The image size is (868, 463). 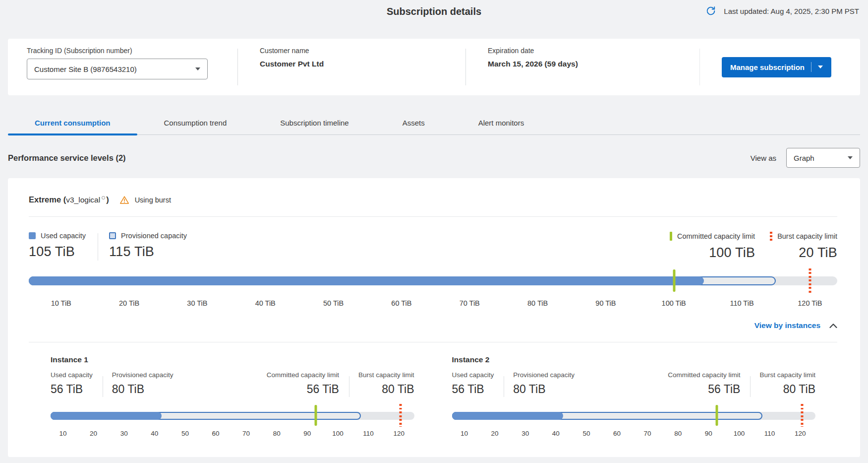 What do you see at coordinates (363, 64) in the screenshot?
I see `customer-name-value: Customer Pvt Ltd` at bounding box center [363, 64].